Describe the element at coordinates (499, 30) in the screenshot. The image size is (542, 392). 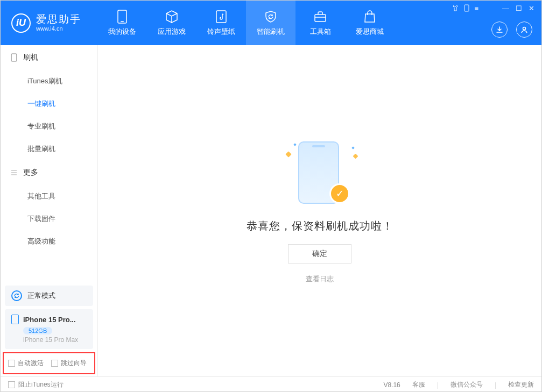
I see `download-button` at that location.